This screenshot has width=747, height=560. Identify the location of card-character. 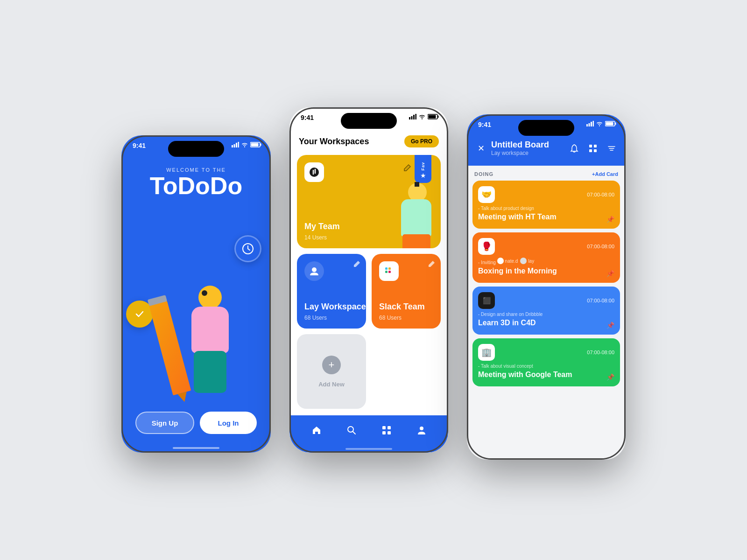
(410, 211).